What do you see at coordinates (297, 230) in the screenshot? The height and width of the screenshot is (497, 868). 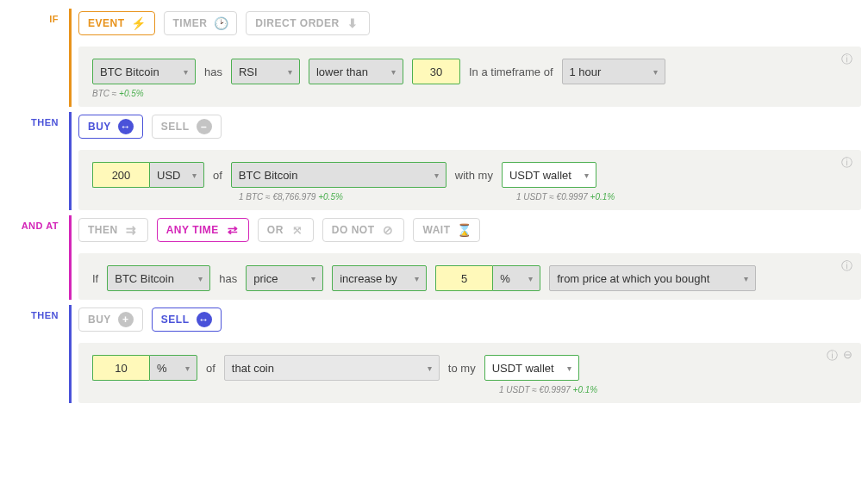 I see `branch-icon: ⤲` at bounding box center [297, 230].